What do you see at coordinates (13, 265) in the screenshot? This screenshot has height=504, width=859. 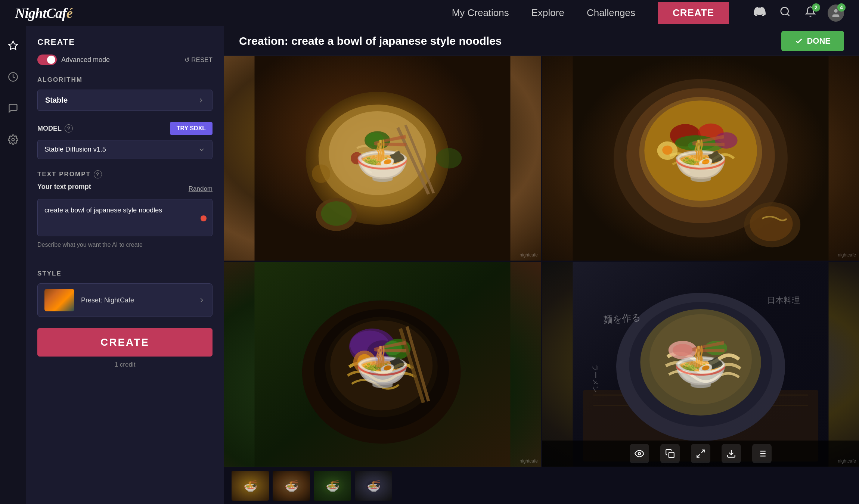 I see `icon-sidebar` at bounding box center [13, 265].